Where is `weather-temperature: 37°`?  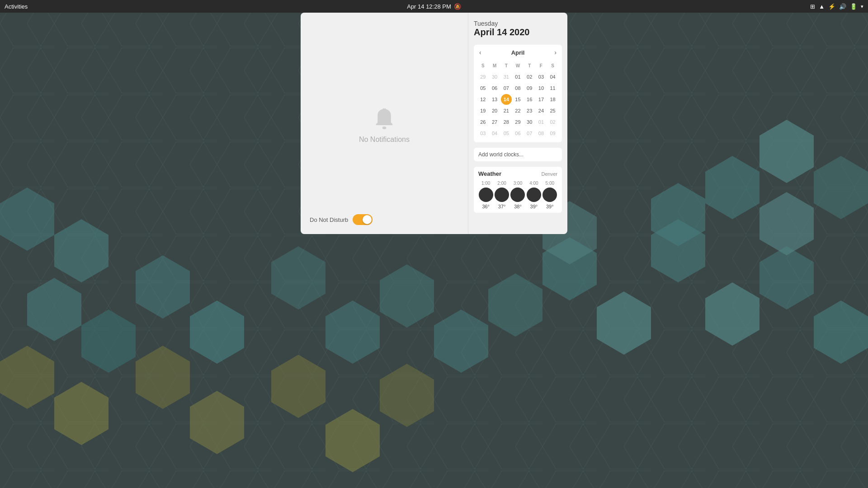
weather-temperature: 37° is located at coordinates (502, 206).